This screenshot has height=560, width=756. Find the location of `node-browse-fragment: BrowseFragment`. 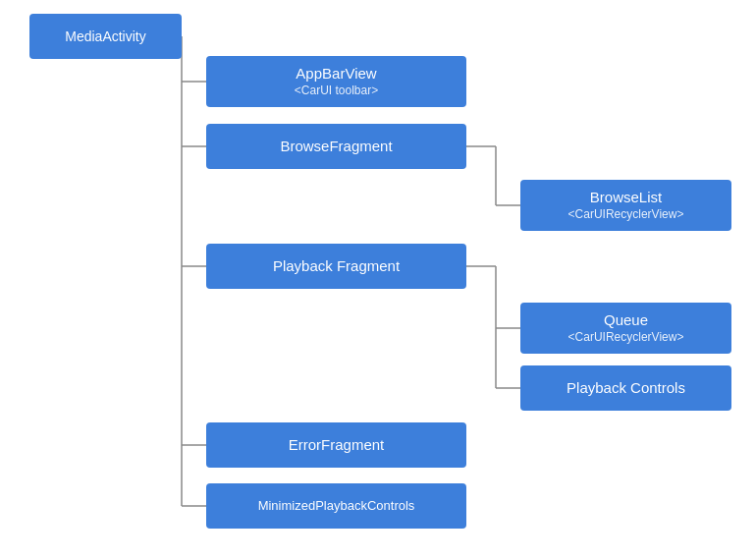

node-browse-fragment: BrowseFragment is located at coordinates (336, 146).